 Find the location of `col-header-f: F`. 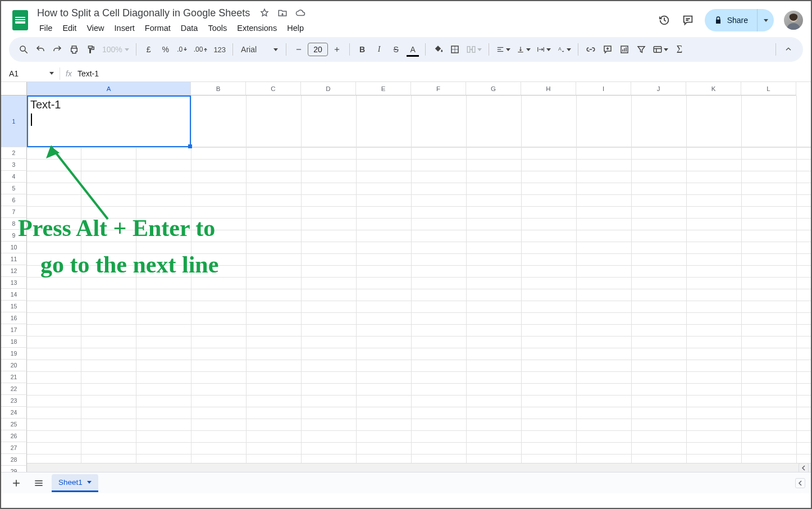

col-header-f: F is located at coordinates (439, 89).